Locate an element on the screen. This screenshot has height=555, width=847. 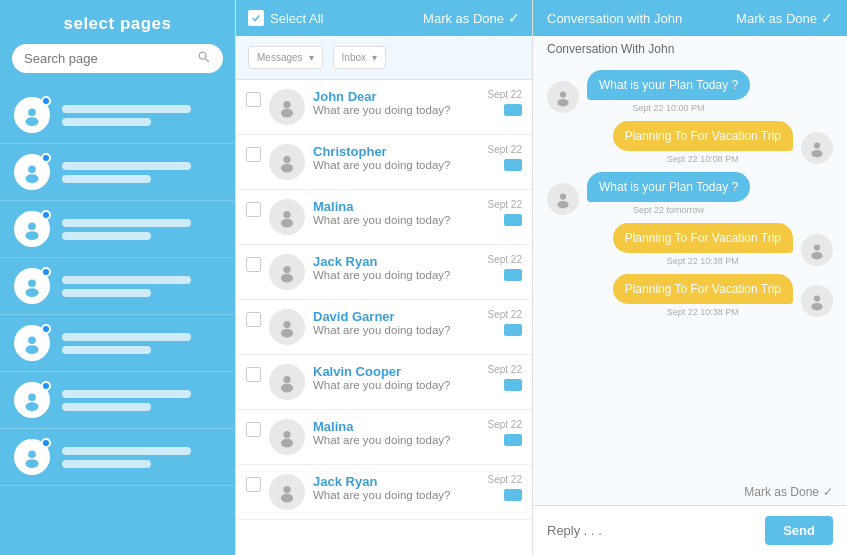
message-name: David Garner is located at coordinates (396, 316).